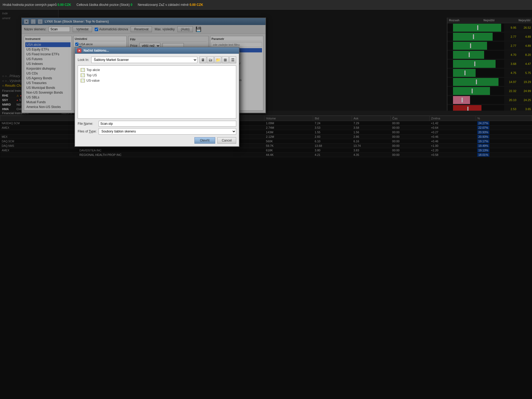 This screenshot has height=399, width=532. I want to click on filename-input, so click(168, 124).